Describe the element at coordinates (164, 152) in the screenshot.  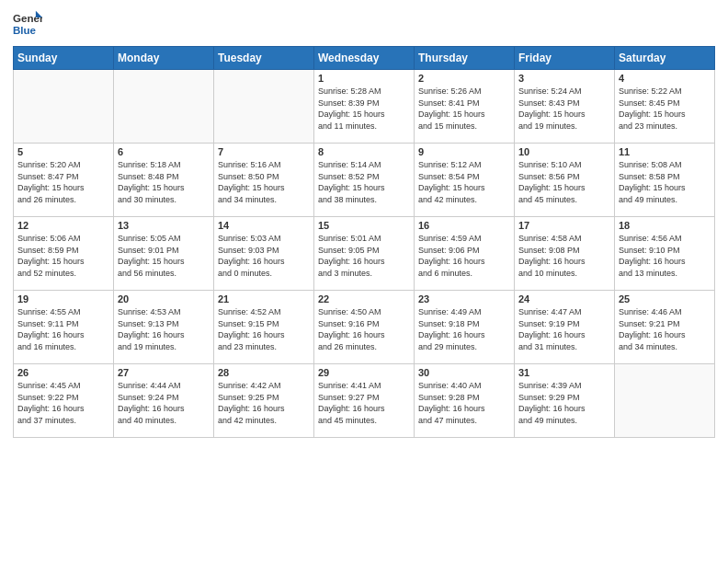
I see `day-number: 6` at that location.